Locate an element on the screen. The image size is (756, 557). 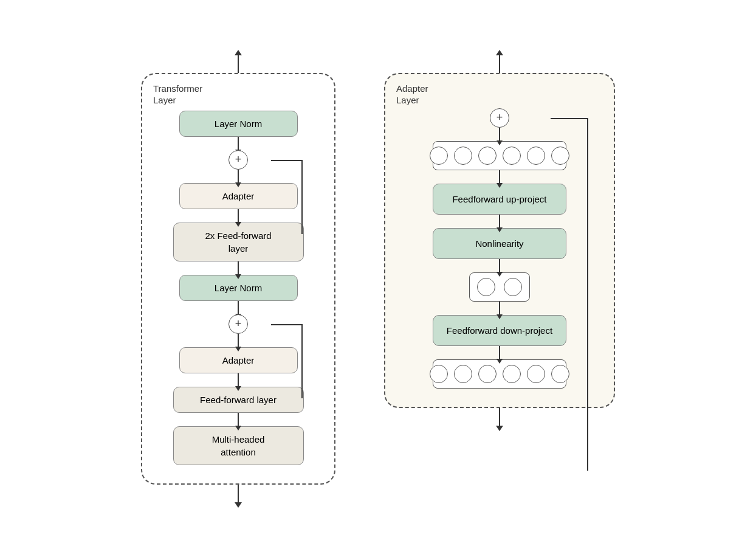
circles-middle-row is located at coordinates (500, 287).